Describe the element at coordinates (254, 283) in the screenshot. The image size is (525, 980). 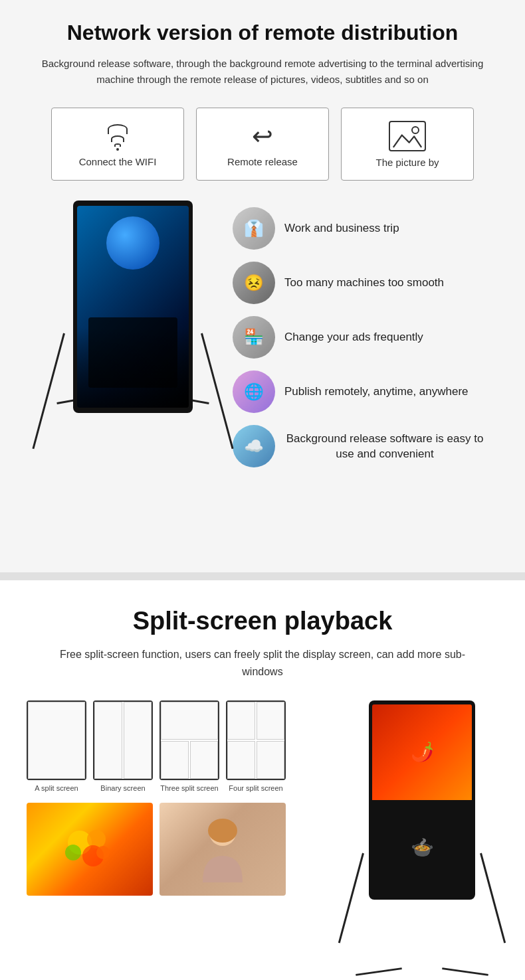
I see `feature-circle-2: 😣` at that location.